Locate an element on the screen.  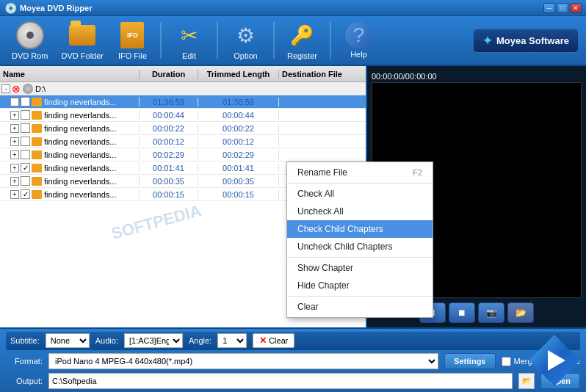
settings-button: Settings is located at coordinates (470, 361).